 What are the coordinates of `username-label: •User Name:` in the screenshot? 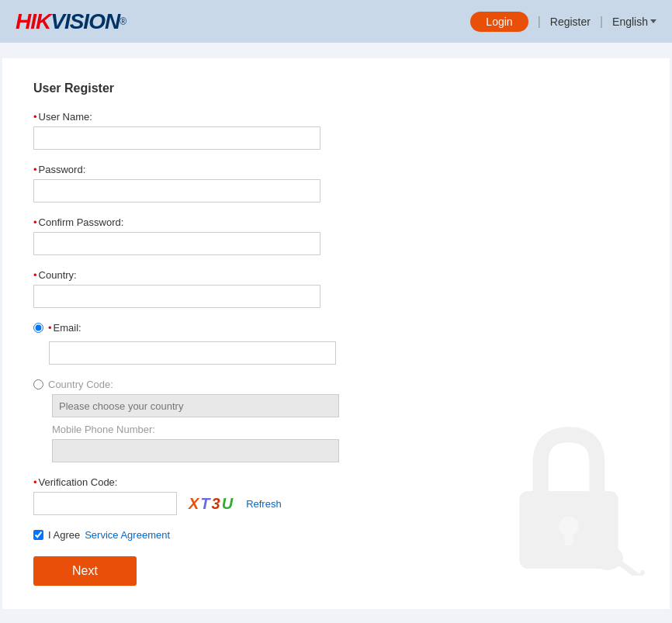 It's located at (336, 116).